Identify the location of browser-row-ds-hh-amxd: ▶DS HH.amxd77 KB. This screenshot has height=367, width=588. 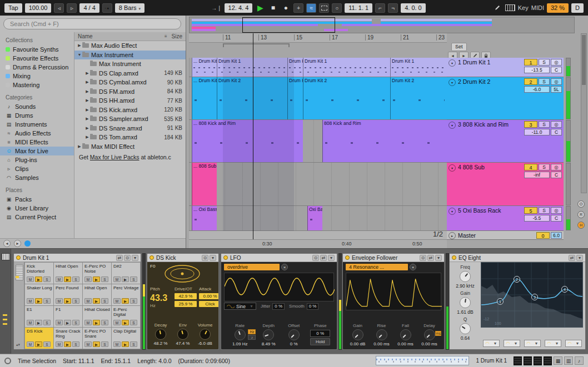
(130, 101).